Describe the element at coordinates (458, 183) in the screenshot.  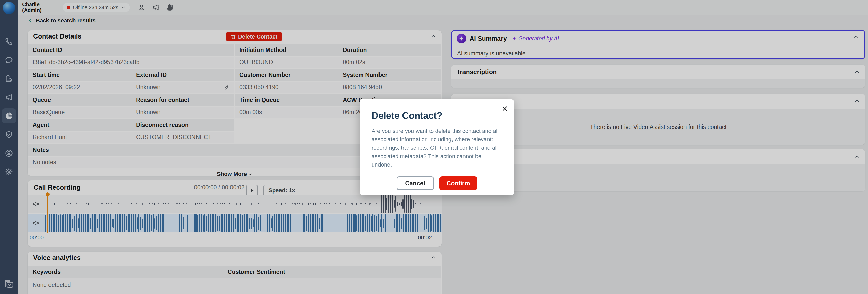
I see `confirm-button: Confirm` at that location.